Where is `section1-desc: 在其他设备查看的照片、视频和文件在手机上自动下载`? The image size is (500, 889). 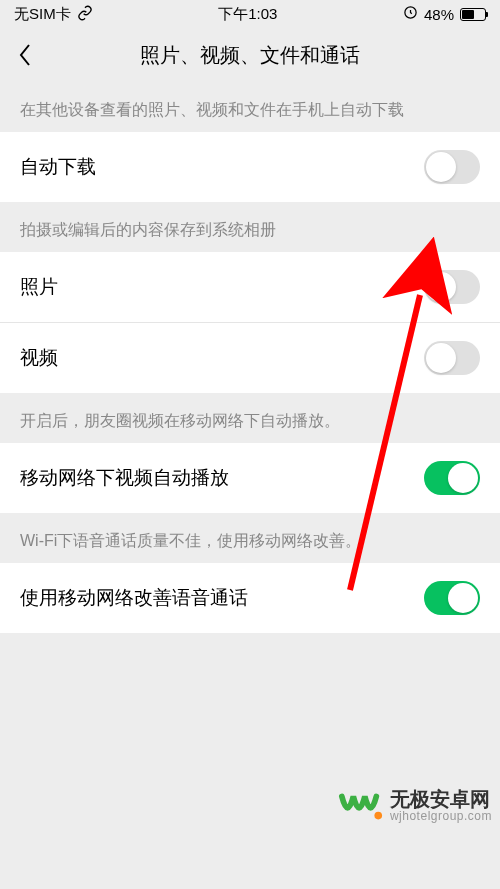
section1-desc: 在其他设备查看的照片、视频和文件在手机上自动下载 is located at coordinates (250, 107).